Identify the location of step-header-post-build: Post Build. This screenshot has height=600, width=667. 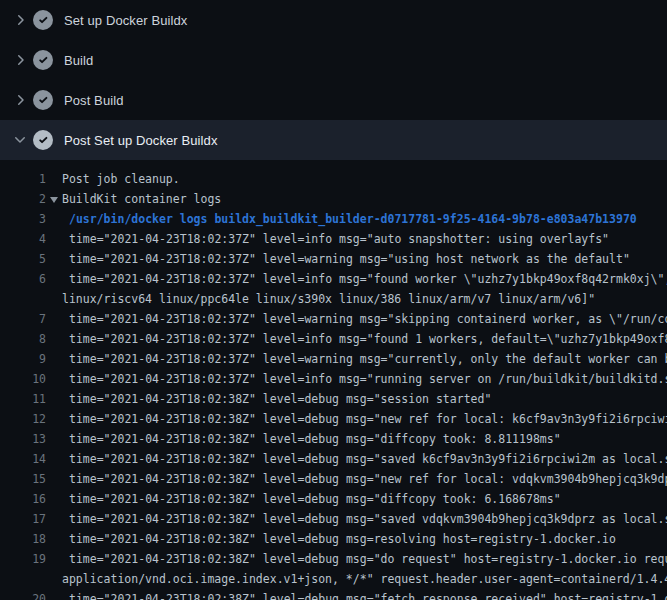
(334, 100).